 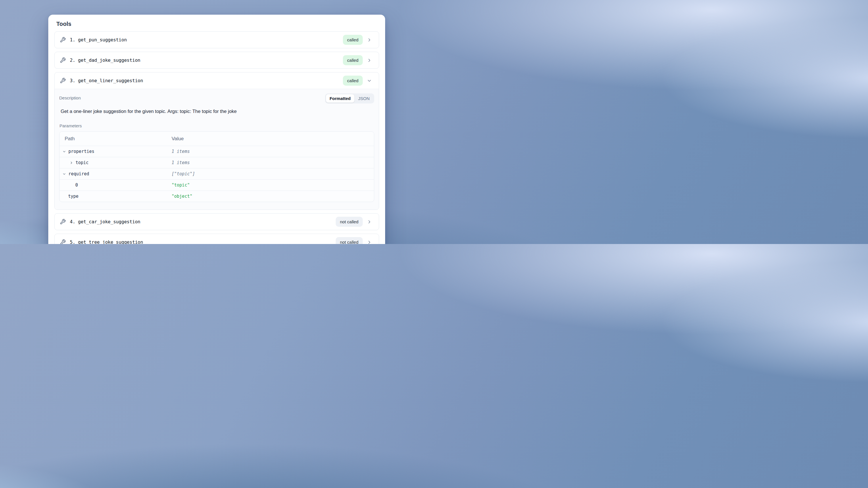 What do you see at coordinates (273, 139) in the screenshot?
I see `column-header-value: Value` at bounding box center [273, 139].